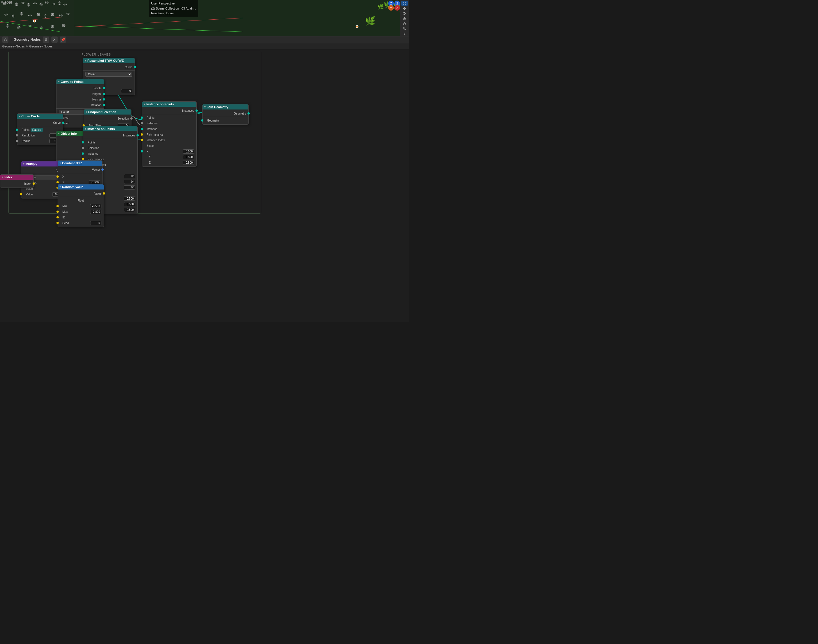 The image size is (818, 644). I want to click on y-value: 0.000, so click(94, 182).